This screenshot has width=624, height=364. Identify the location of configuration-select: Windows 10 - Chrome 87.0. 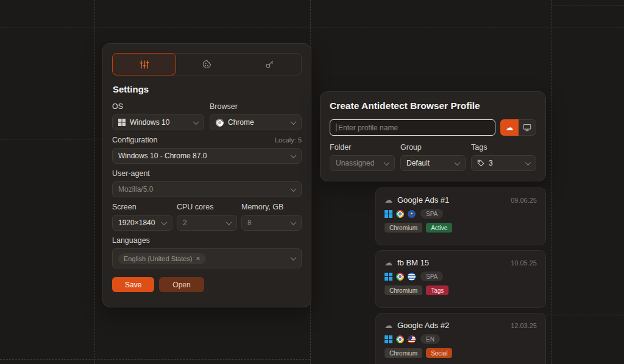
(207, 156).